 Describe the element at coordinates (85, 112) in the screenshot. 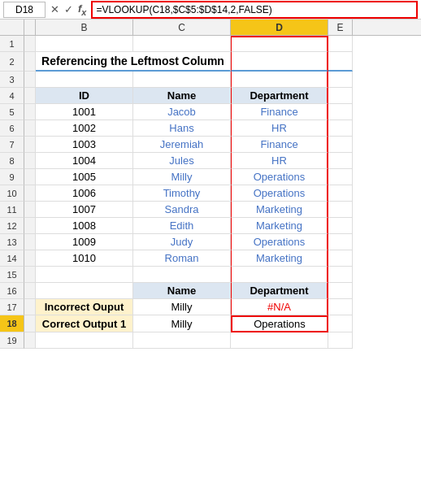

I see `cell-b5: 1001` at that location.